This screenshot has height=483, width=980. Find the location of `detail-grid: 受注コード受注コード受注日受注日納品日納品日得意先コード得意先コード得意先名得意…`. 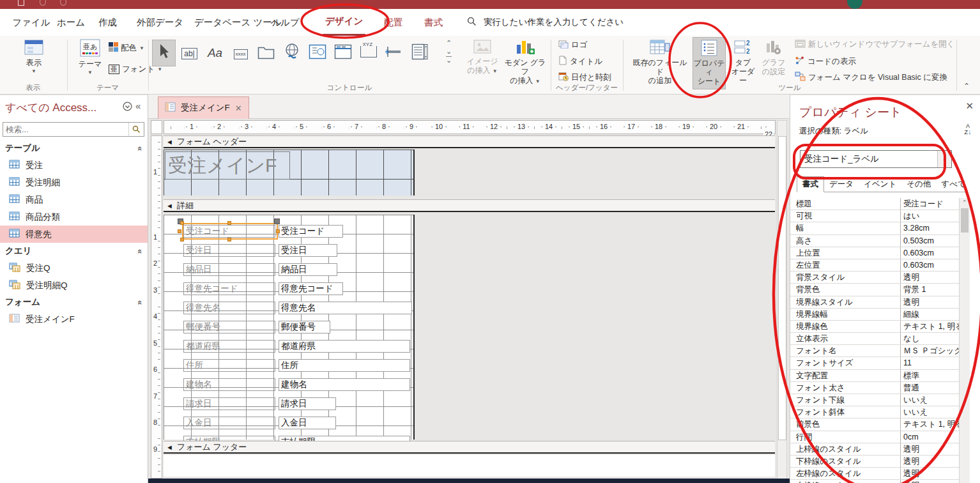

detail-grid: 受注コード受注コード受注日受注日納品日納品日得意先コード得意先コード得意先名得意… is located at coordinates (289, 327).